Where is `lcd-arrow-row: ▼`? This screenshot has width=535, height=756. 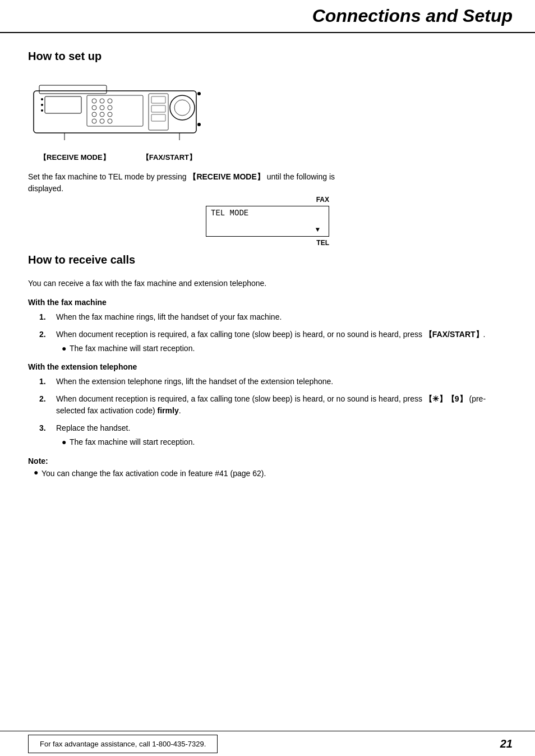 lcd-arrow-row: ▼ is located at coordinates (268, 230).